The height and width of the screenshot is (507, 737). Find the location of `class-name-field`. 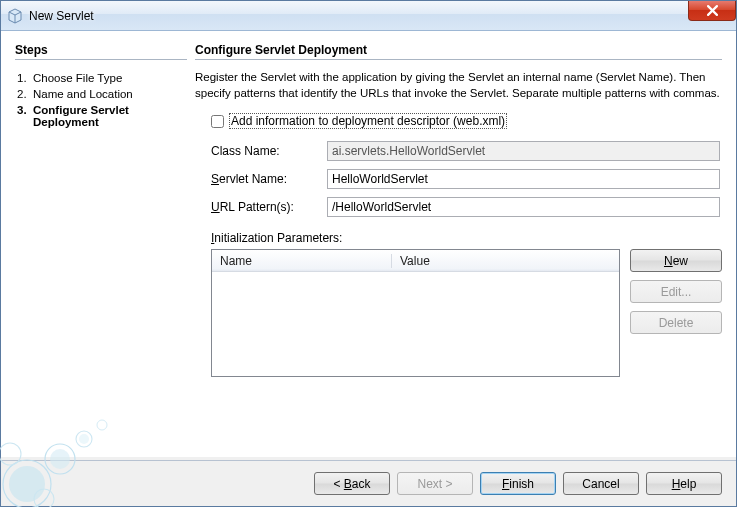

class-name-field is located at coordinates (524, 151).